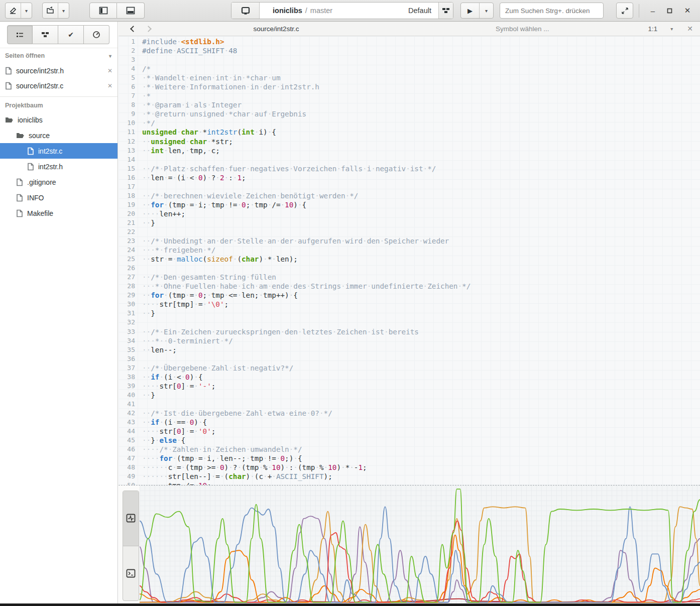  Describe the element at coordinates (128, 322) in the screenshot. I see `line-number: 32` at that location.